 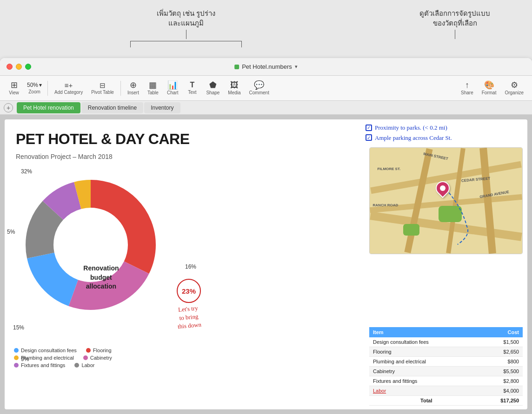 What do you see at coordinates (259, 93) in the screenshot?
I see `comment-label: Comment` at bounding box center [259, 93].